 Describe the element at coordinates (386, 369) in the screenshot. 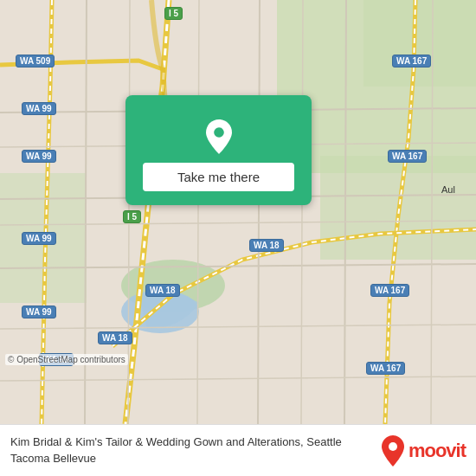

I see `road-label-wa167-4: WA 167` at that location.